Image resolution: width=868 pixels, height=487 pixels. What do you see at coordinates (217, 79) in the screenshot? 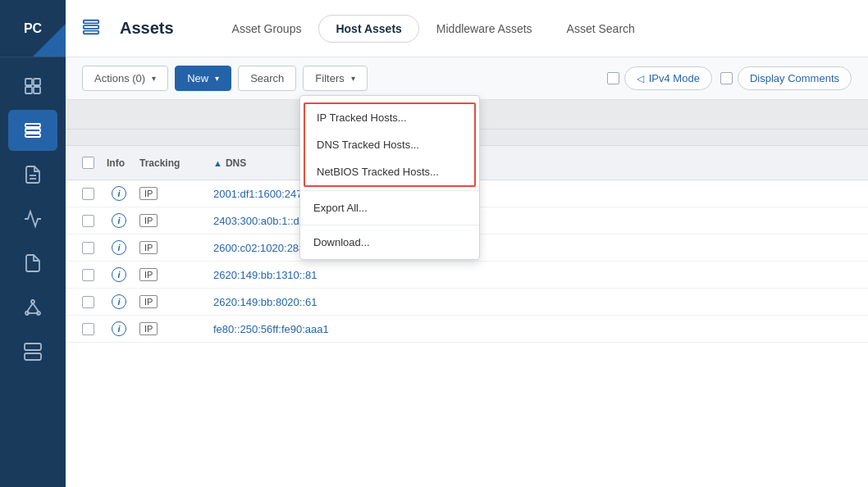
I see `new-chevron-icon: ▾` at bounding box center [217, 79].